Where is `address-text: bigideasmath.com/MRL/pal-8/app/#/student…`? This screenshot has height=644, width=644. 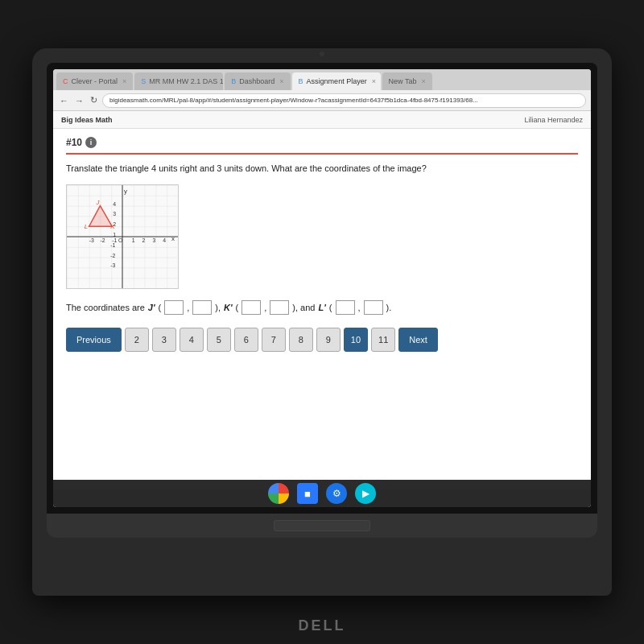 address-text: bigideasmath.com/MRL/pal-8/app/#/student… is located at coordinates (294, 100).